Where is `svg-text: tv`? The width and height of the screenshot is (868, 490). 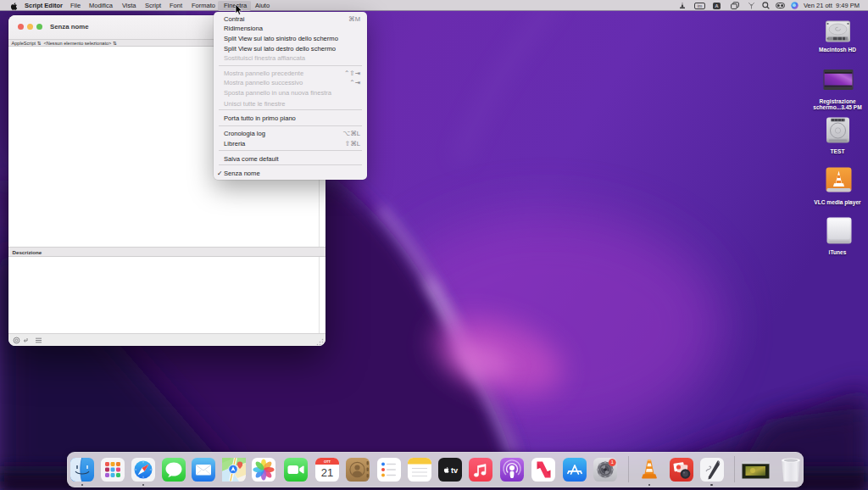
svg-text: tv is located at coordinates (454, 471).